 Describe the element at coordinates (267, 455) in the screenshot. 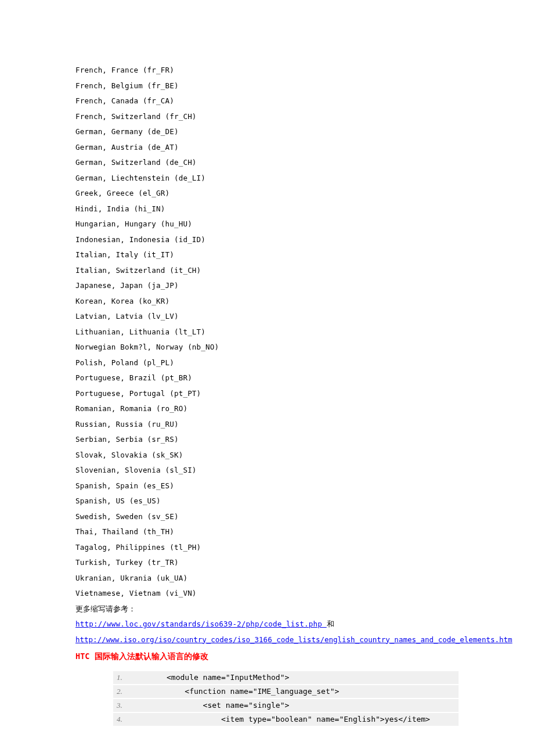

I see `locale-item: Slovak, Slovakia (sk_SK)` at that location.